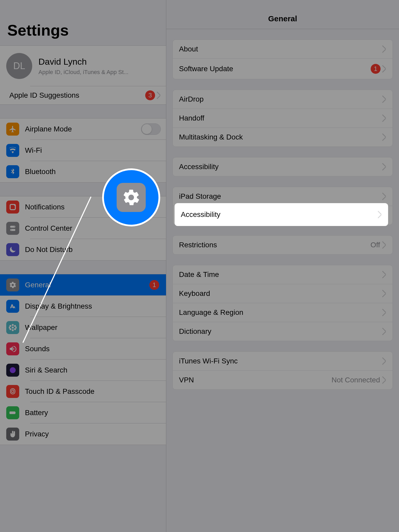  I want to click on row-label: Software Update, so click(275, 69).